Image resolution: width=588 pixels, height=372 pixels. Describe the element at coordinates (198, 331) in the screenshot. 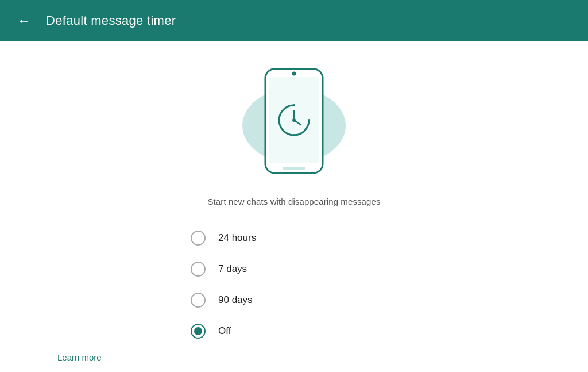

I see `radio-off` at that location.